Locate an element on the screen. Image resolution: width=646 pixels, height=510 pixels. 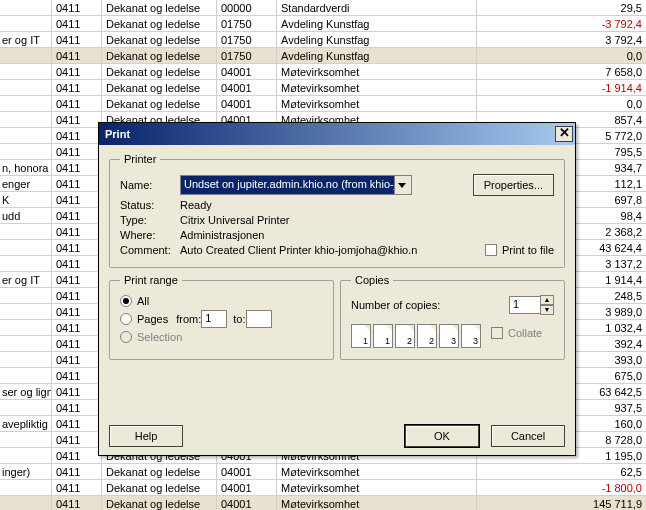
range-all-radio is located at coordinates (126, 301).